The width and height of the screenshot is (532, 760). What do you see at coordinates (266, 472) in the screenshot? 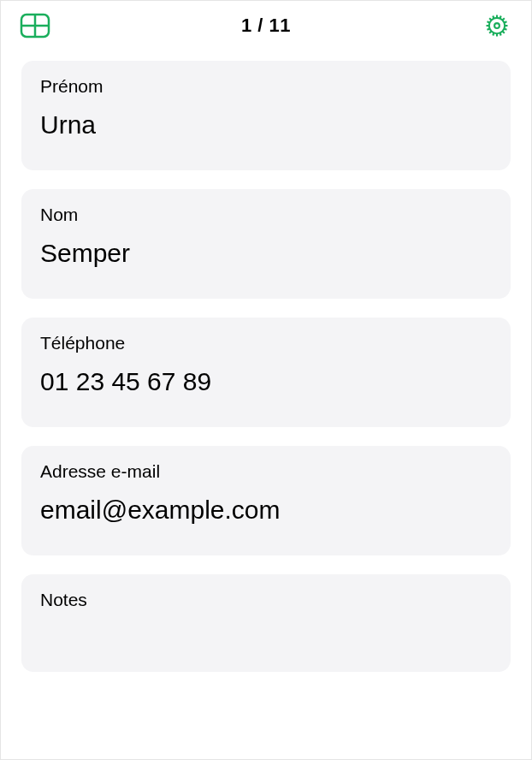
I see `field-label: Adresse e-mail` at bounding box center [266, 472].